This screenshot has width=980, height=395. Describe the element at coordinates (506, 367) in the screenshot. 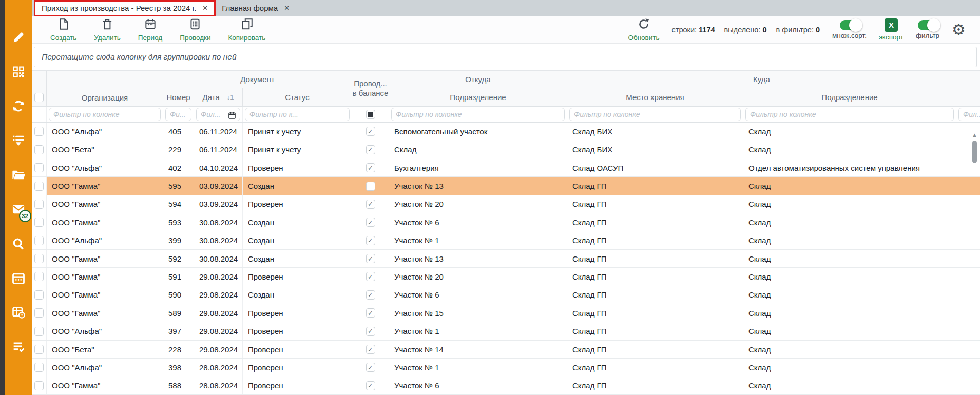

I see `table-row: ООО "Альфа"39828.08.2024Проверен✓Участок…` at that location.